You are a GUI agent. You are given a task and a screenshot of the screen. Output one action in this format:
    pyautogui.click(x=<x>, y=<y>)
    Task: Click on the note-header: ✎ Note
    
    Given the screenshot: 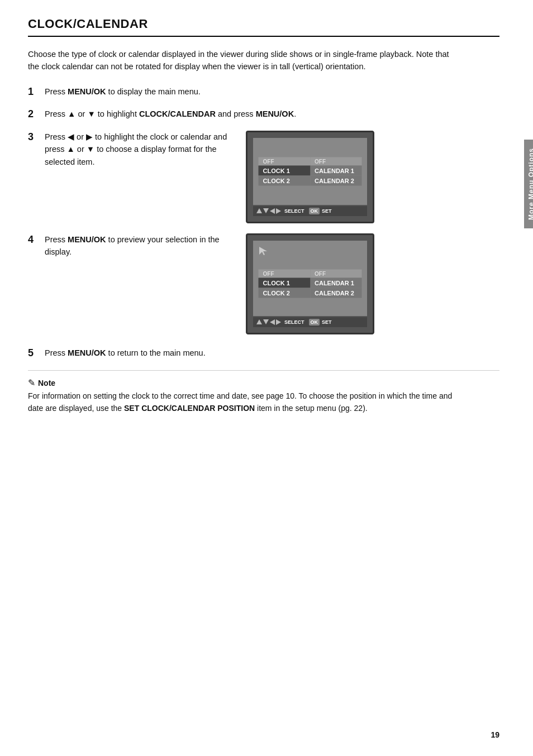 What is the action you would take?
    pyautogui.click(x=264, y=383)
    